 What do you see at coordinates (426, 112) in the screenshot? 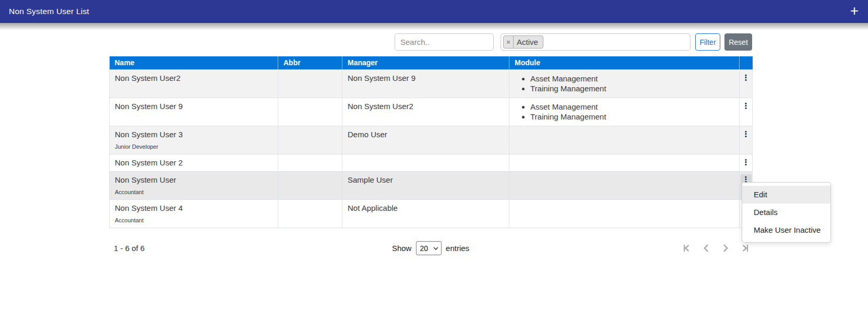
I see `manager-cell: Non System User2` at bounding box center [426, 112].